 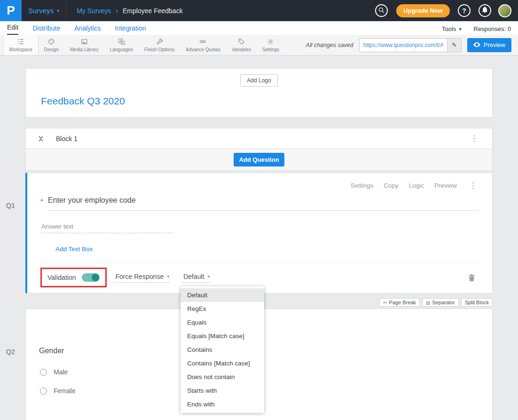 I want to click on validation-type-select: Default ▾, so click(x=196, y=277).